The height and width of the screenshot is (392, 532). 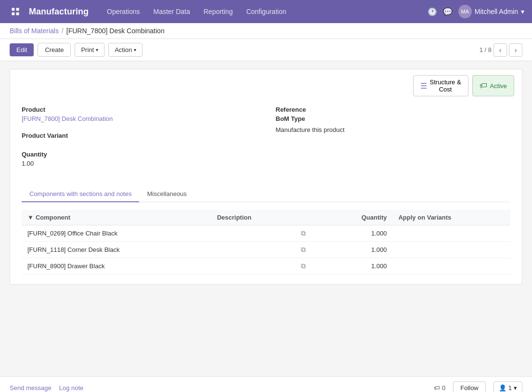 I want to click on create-button: Create, so click(x=54, y=50).